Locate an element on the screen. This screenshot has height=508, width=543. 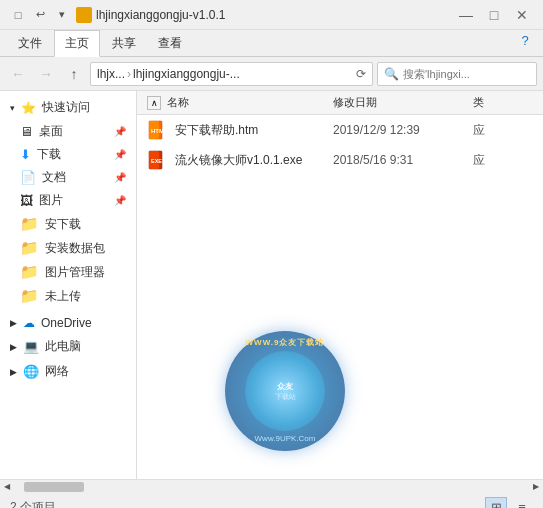
downloads-label: 下载 is located at coordinates (49, 154).